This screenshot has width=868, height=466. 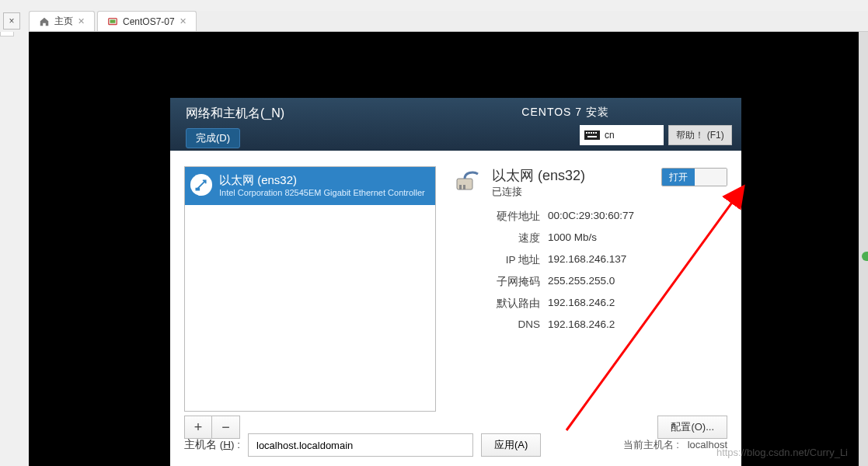 I want to click on value-gateway: 192.168.246.2, so click(x=581, y=304).